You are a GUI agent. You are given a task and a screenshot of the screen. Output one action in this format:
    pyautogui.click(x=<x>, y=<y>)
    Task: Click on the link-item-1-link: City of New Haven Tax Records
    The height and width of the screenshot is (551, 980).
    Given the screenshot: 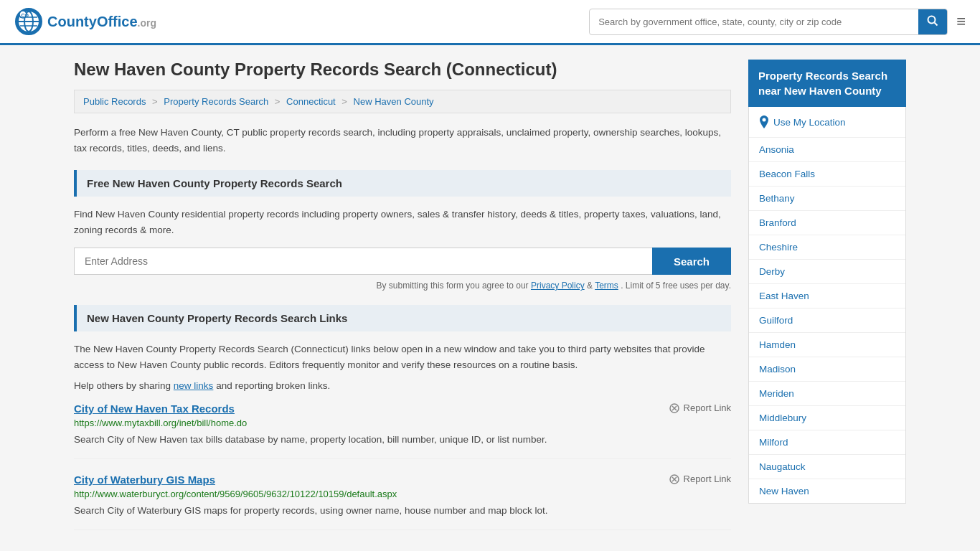 What is the action you would take?
    pyautogui.click(x=154, y=409)
    